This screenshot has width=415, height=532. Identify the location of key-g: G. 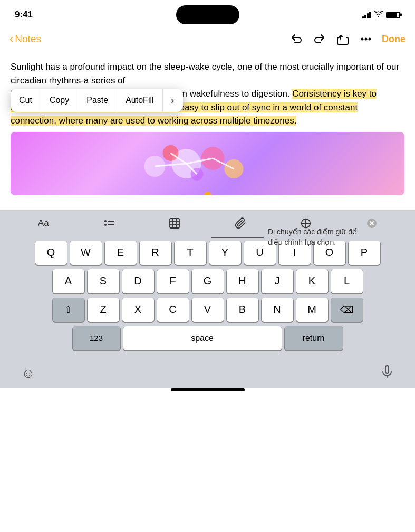
(208, 281).